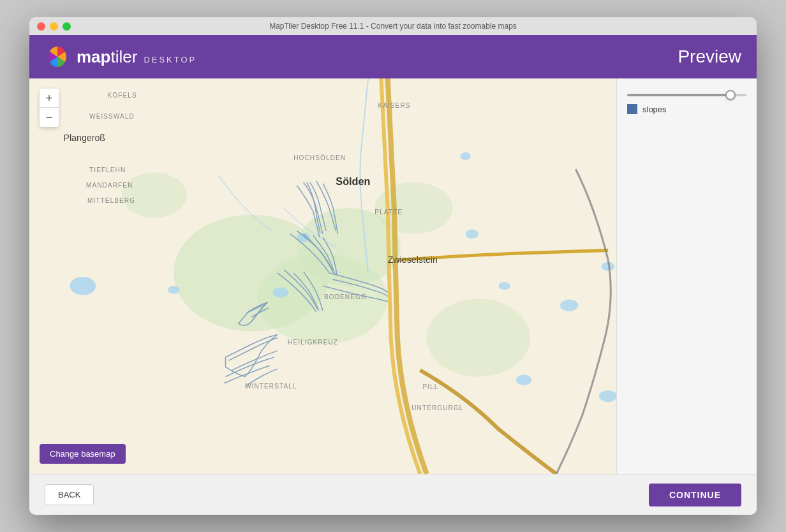 The image size is (786, 532). I want to click on logo-map-text: map, so click(93, 57).